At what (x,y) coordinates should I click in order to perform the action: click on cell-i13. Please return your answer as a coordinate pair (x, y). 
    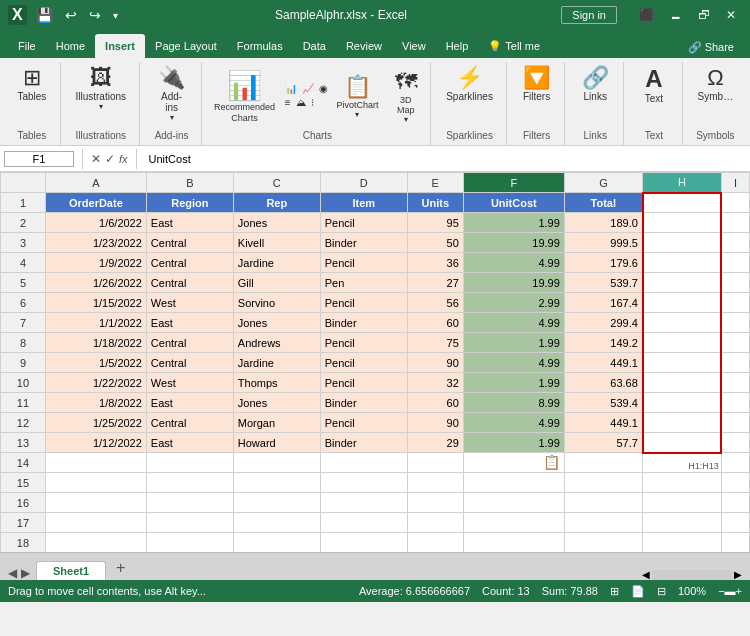
    Looking at the image, I should click on (735, 443).